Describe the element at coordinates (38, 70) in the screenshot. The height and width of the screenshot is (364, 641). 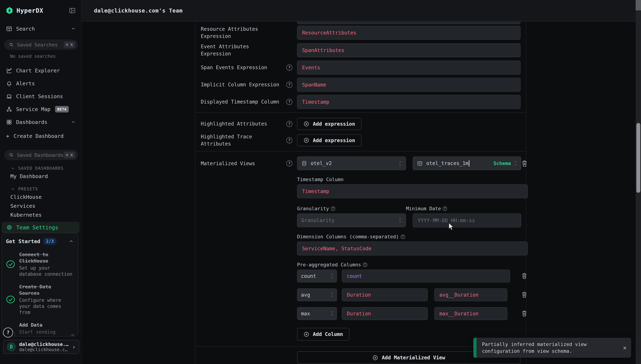
I see `sidebar-item-label: Chart Explorer` at that location.